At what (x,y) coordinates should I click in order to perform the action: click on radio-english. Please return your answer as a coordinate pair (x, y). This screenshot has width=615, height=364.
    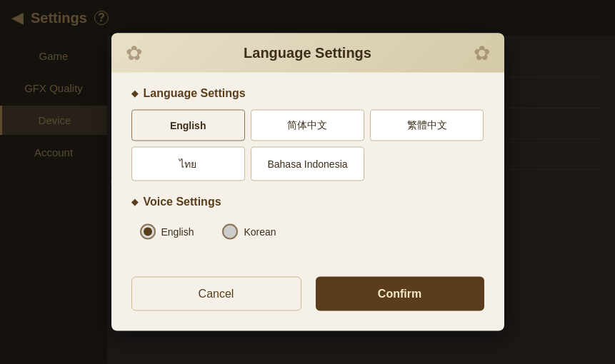
    Looking at the image, I should click on (148, 232).